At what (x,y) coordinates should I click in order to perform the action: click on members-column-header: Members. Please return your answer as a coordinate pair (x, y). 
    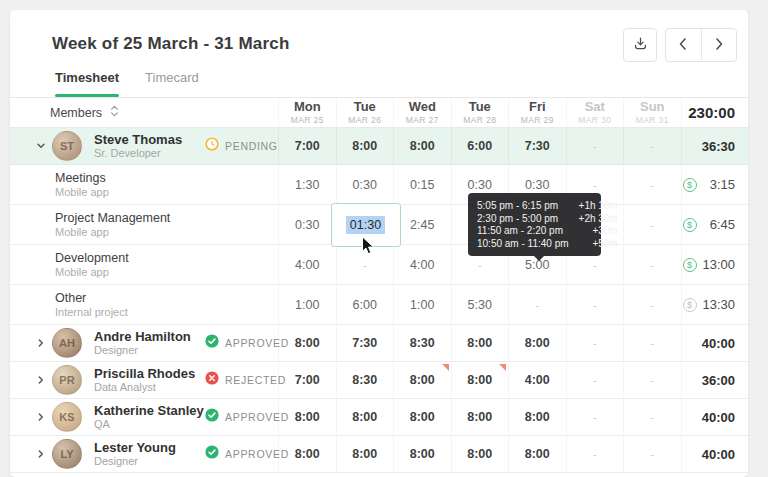
    Looking at the image, I should click on (144, 112).